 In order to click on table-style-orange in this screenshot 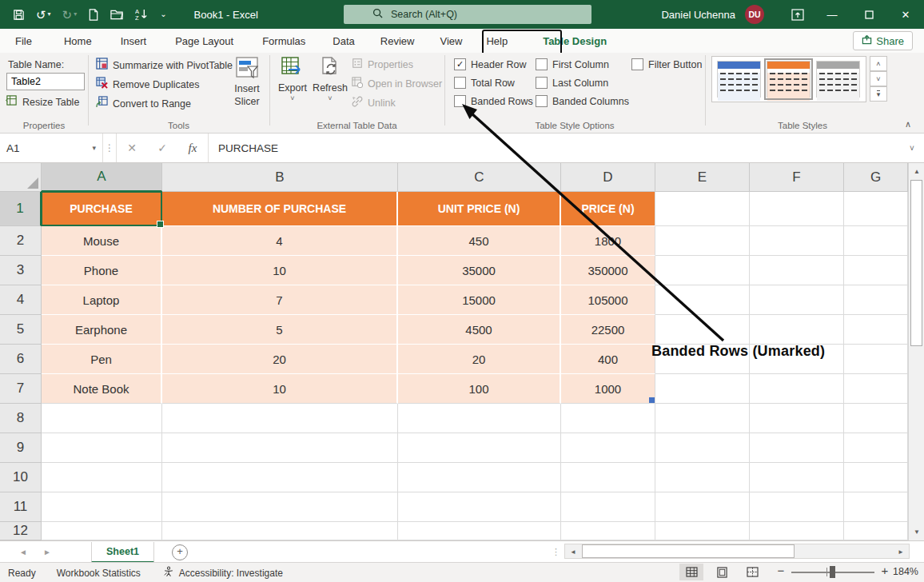, I will do `click(788, 79)`.